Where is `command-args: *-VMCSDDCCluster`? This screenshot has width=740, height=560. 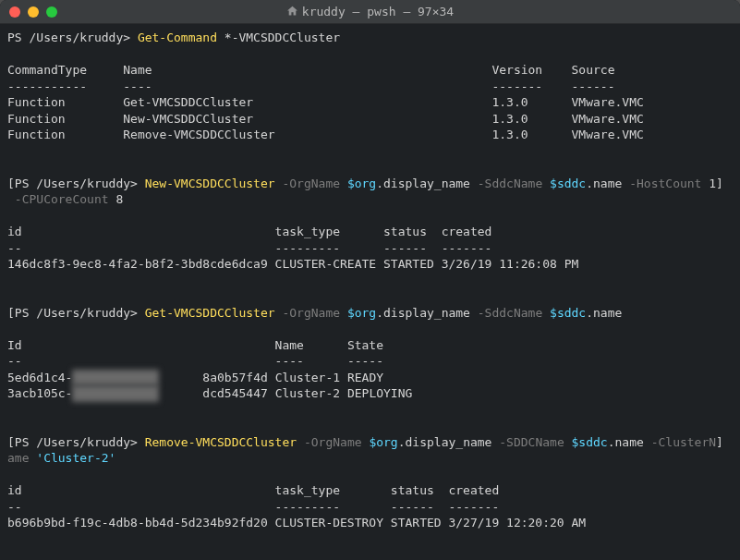 command-args: *-VMCSDDCCluster is located at coordinates (283, 37).